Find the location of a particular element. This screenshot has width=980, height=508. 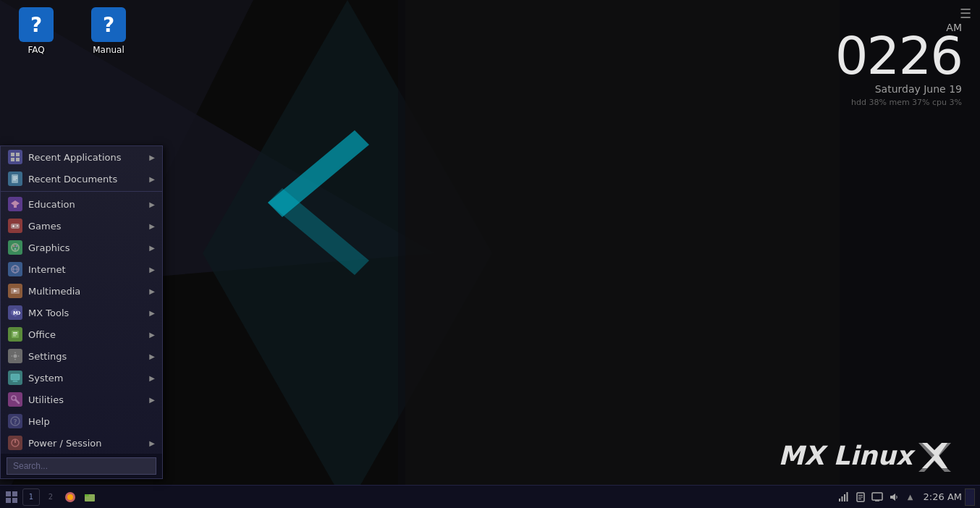

power-session-icon is located at coordinates (15, 443).